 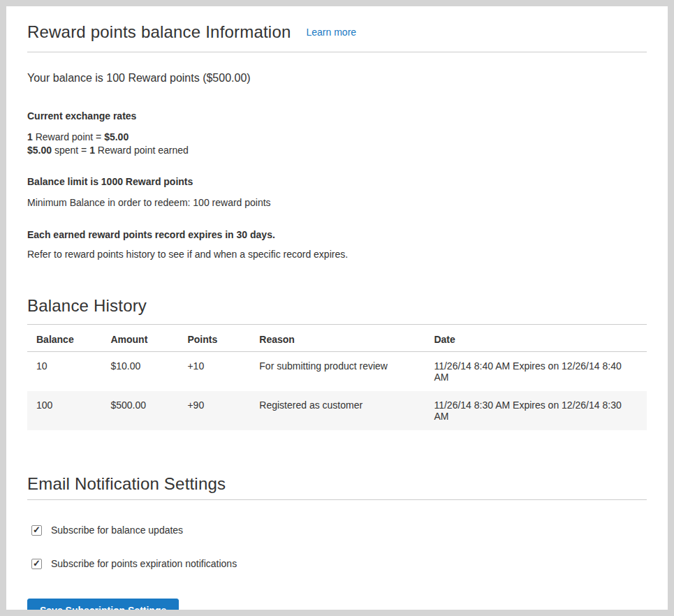 I want to click on column-header-points: Points, so click(x=214, y=338).